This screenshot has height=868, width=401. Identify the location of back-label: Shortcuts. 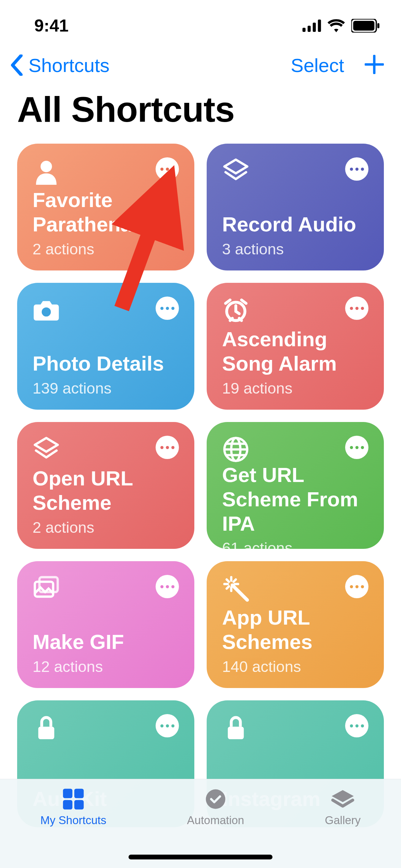
(69, 65).